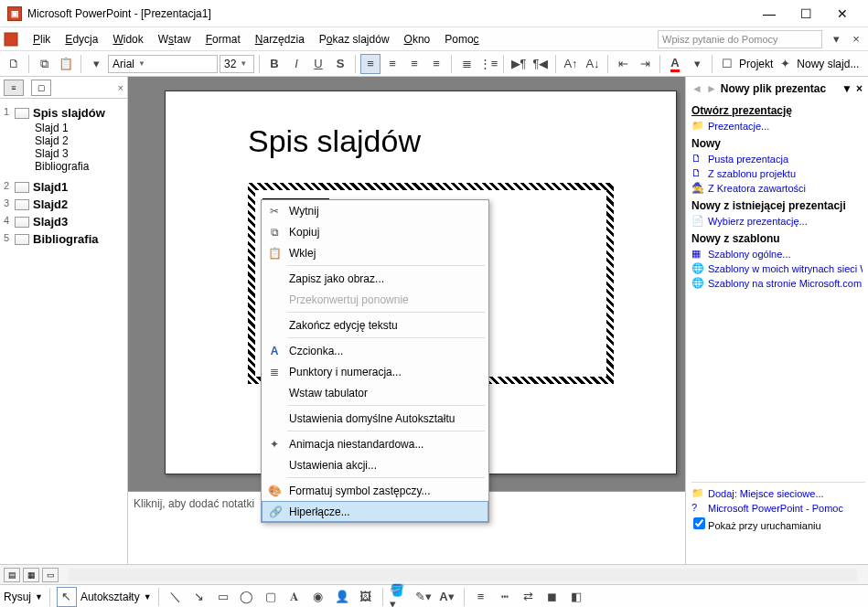 The width and height of the screenshot is (868, 607). Describe the element at coordinates (375, 232) in the screenshot. I see `cm-copy: ⧉Kopiuj` at that location.